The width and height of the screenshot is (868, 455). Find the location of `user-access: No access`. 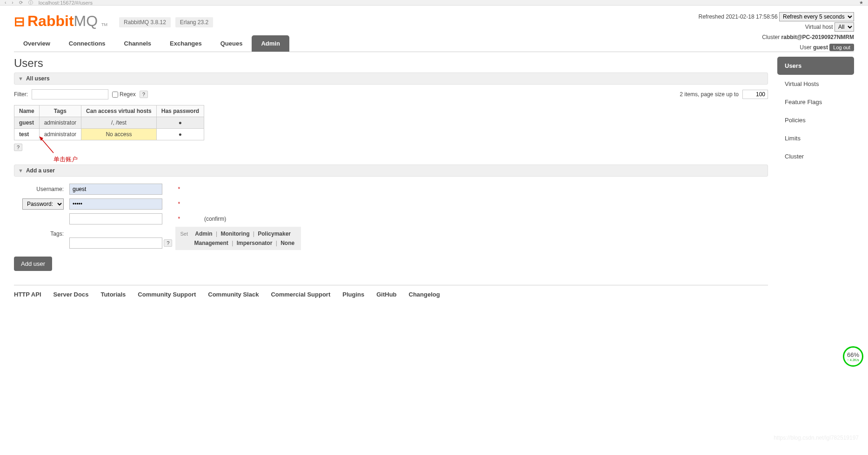

user-access: No access is located at coordinates (119, 135).